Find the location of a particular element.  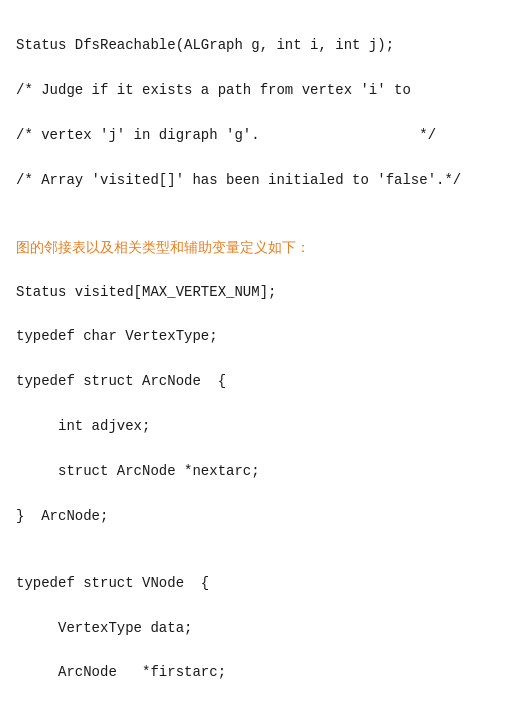

code-line: typedef char VertexType; is located at coordinates (262, 336).